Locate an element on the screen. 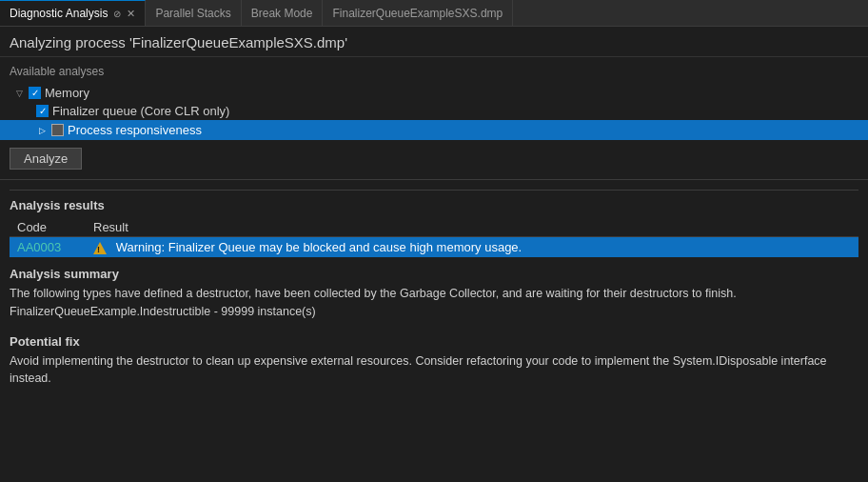 The height and width of the screenshot is (482, 868). analysis-summary-title: Analysis summary is located at coordinates (434, 274).